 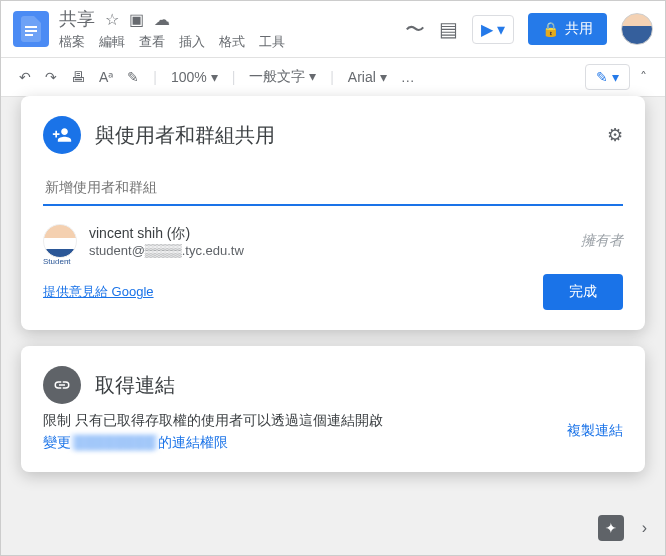 I want to click on get-link-title: 取得連結, so click(x=359, y=386).